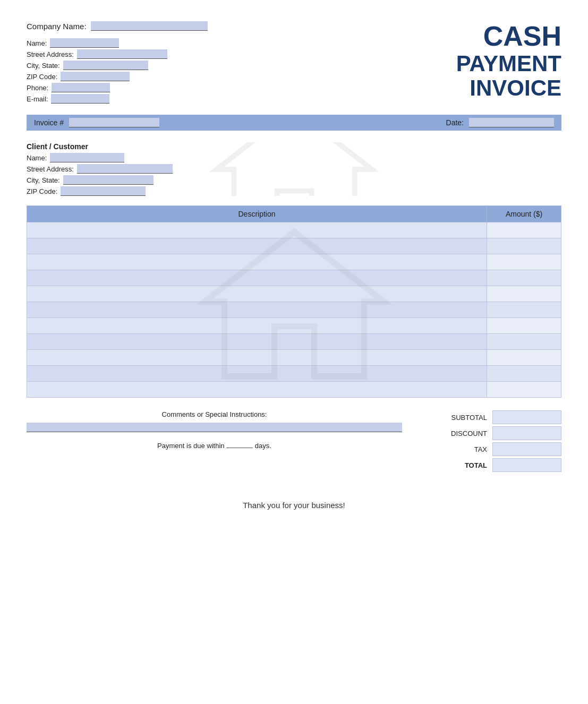 The width and height of the screenshot is (588, 704). Describe the element at coordinates (509, 64) in the screenshot. I see `title-payment: PAYMENT` at that location.